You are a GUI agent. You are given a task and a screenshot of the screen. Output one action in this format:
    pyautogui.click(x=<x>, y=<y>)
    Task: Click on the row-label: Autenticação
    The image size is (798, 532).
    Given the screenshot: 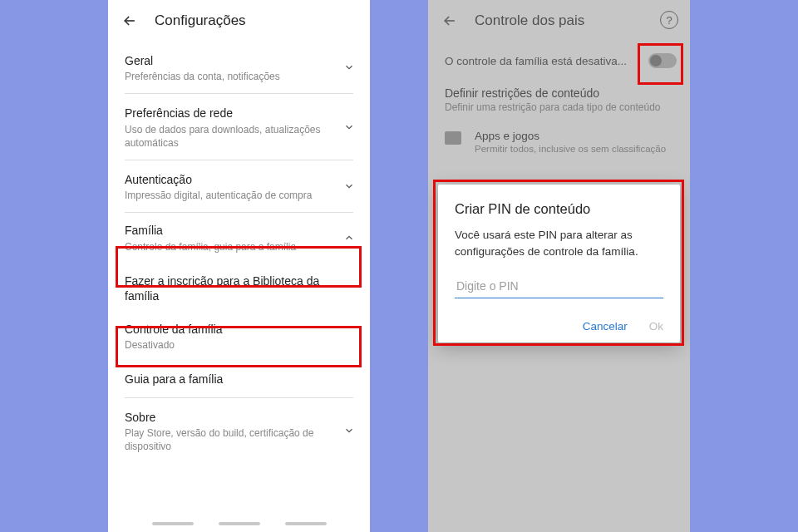 What is the action you would take?
    pyautogui.click(x=228, y=180)
    